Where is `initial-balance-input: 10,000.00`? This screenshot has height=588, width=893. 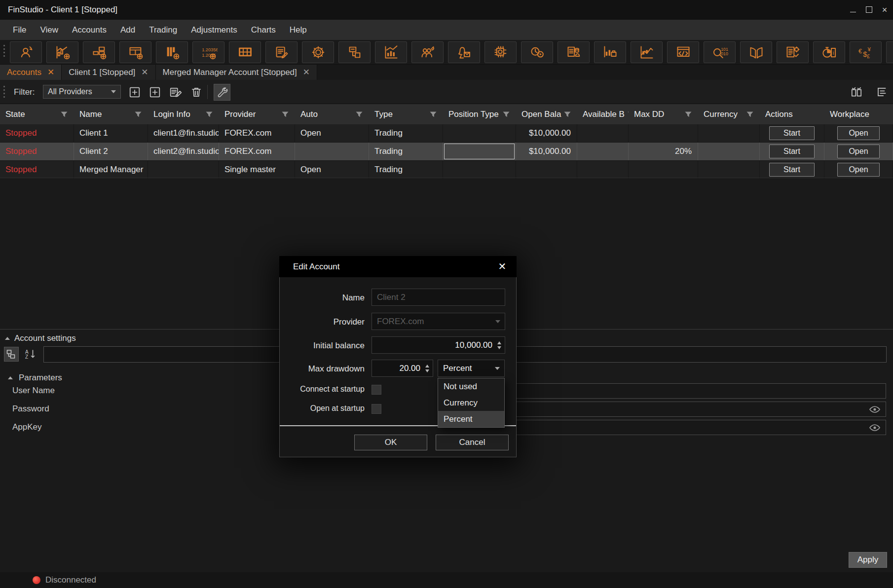 initial-balance-input: 10,000.00 is located at coordinates (438, 345).